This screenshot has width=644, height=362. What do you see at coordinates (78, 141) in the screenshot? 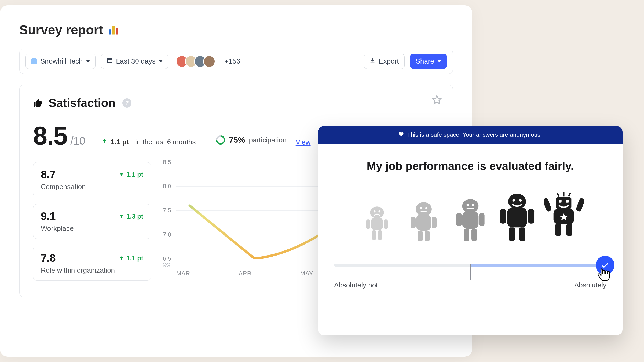
I see `score-out-of: /10` at bounding box center [78, 141].